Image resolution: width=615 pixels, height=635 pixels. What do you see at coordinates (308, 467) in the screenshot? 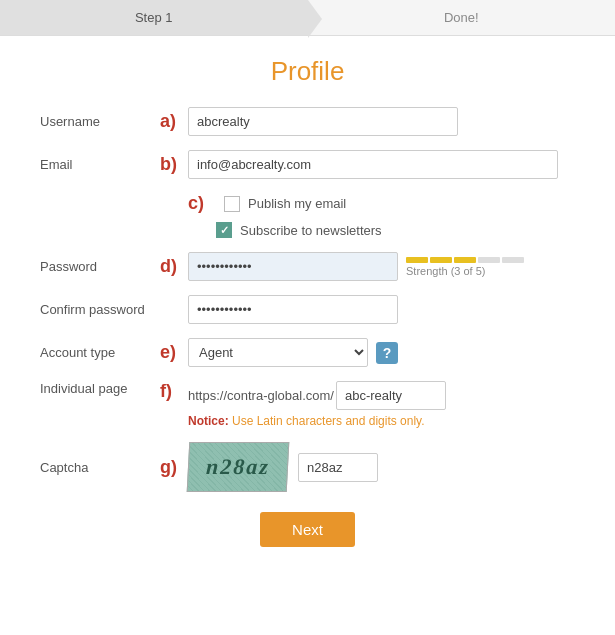
I see `captcha-row: Captcha g) n28az` at bounding box center [308, 467].